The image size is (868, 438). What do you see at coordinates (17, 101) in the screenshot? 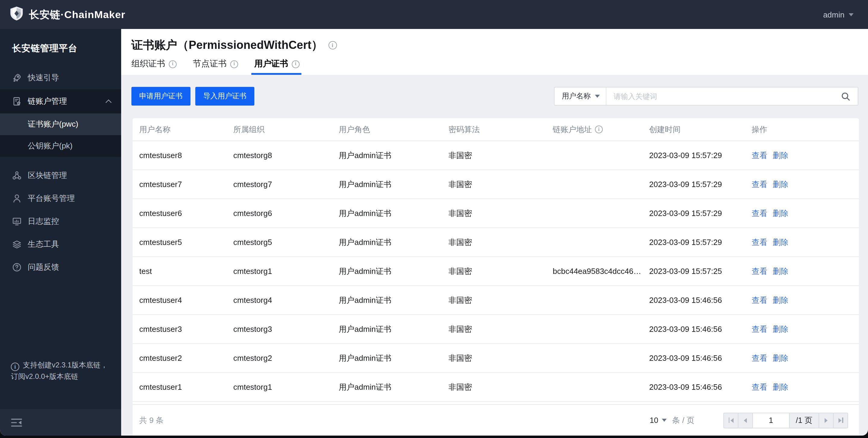
I see `certificate-doc-icon` at bounding box center [17, 101].